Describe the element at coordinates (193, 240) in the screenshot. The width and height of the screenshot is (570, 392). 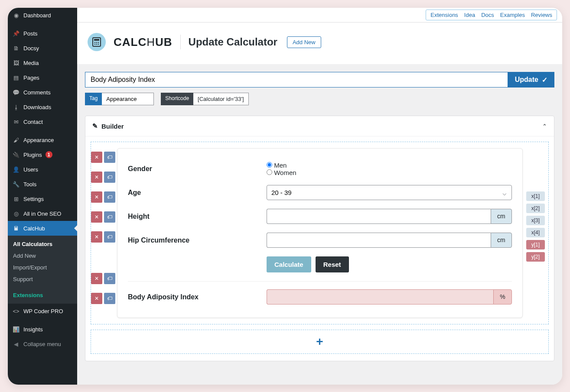
I see `hip-label: Hip Circumference` at that location.